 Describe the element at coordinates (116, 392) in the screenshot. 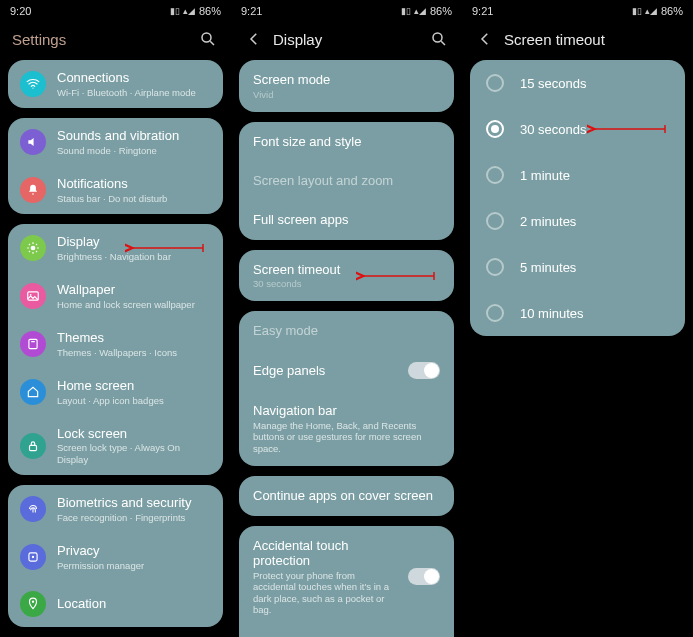

I see `settings-row-home-screen: Home screenLayout · App icon badges` at that location.